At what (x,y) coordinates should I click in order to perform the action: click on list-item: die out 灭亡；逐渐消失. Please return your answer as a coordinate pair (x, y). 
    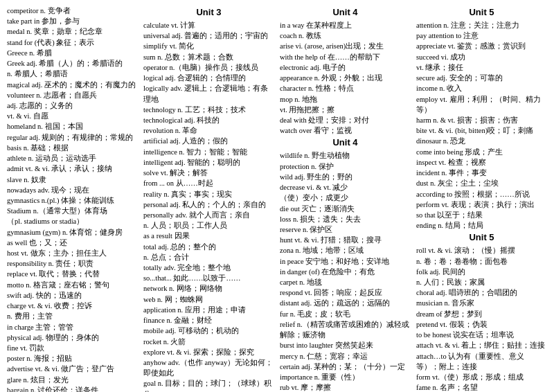
    Looking at the image, I should click on (345, 209).